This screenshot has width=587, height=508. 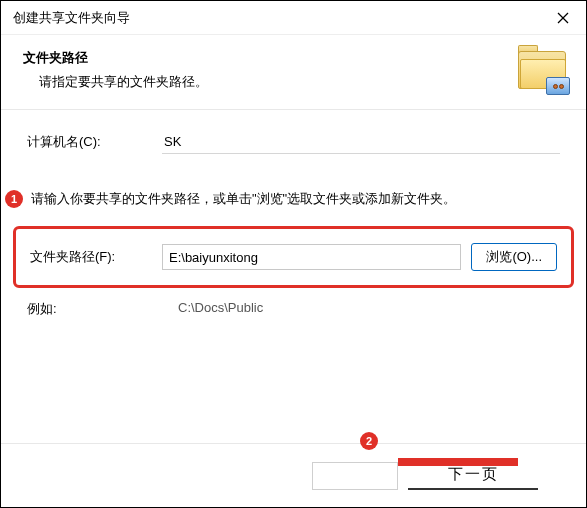 What do you see at coordinates (294, 72) in the screenshot?
I see `wizard-header: 文件夹路径 请指定要共享的文件夹路径。` at bounding box center [294, 72].